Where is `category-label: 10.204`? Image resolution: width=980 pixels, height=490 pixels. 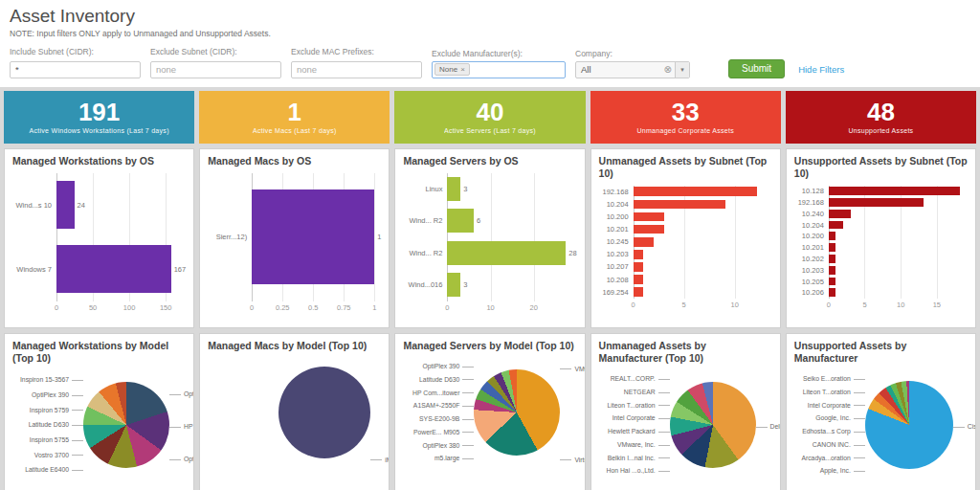 category-label: 10.204 is located at coordinates (812, 226).